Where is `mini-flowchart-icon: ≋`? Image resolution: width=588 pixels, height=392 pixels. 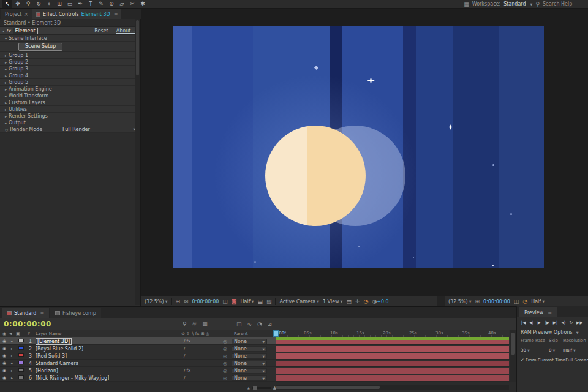 mini-flowchart-icon: ≋ is located at coordinates (195, 324).